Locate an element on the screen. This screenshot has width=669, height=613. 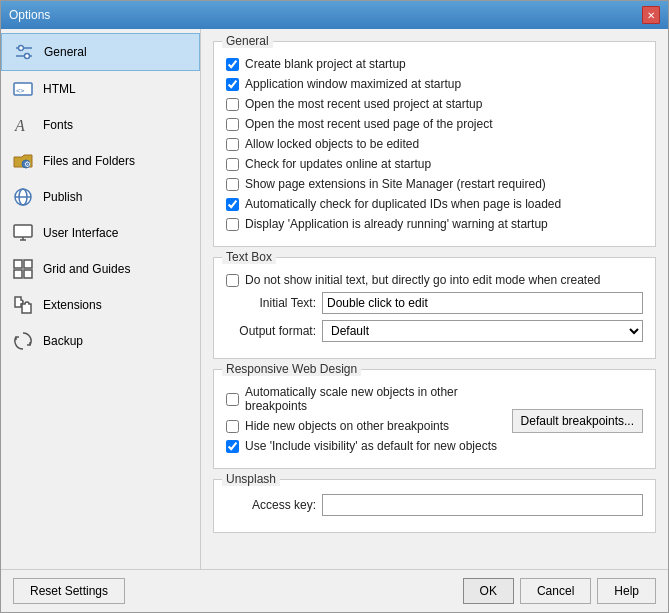
show-page-ext-label: Show page extensions in Site Manager (re… is located at coordinates (396, 184).